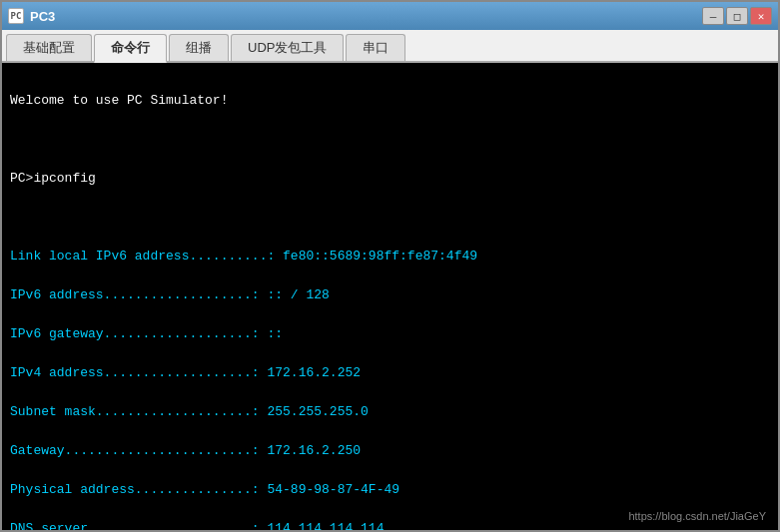  What do you see at coordinates (119, 100) in the screenshot?
I see `line-welcome: Welcome to use PC Simulator!` at bounding box center [119, 100].